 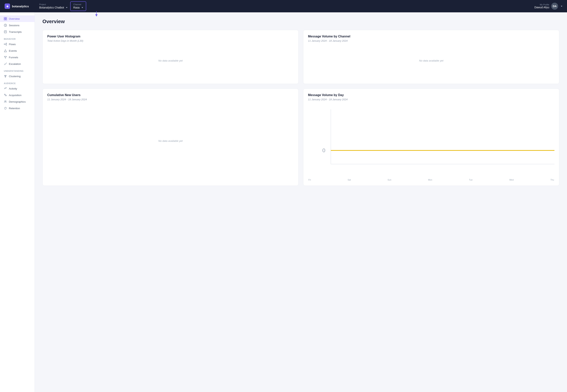 I want to click on sidebar-item-acquisition: Acquisition, so click(x=17, y=95).